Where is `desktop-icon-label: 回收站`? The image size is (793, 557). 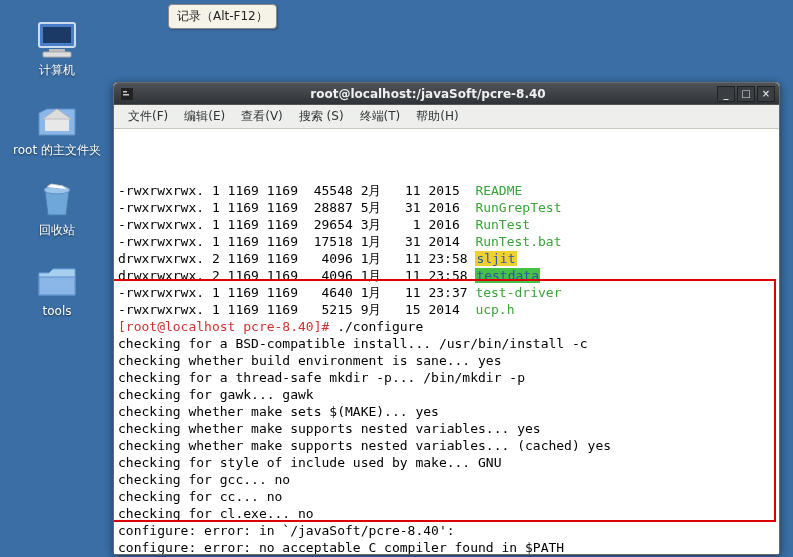 desktop-icon-label: 回收站 is located at coordinates (57, 230).